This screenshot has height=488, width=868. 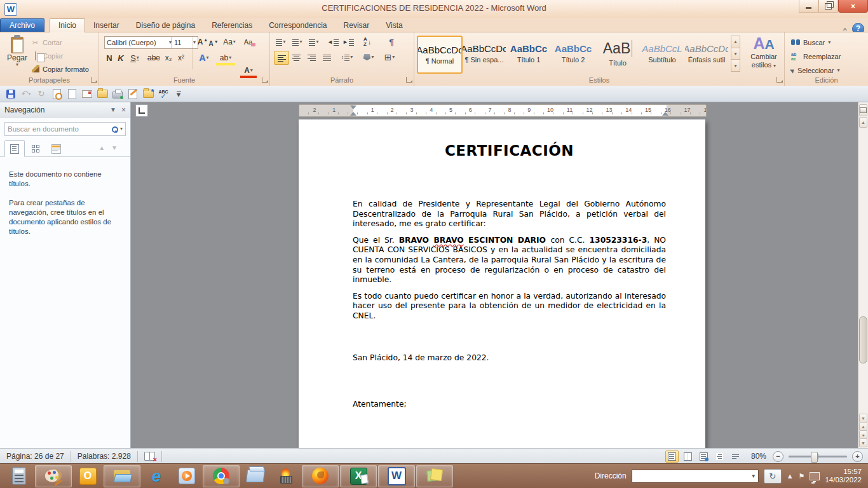 What do you see at coordinates (41, 94) in the screenshot?
I see `redo-button: ↻` at bounding box center [41, 94].